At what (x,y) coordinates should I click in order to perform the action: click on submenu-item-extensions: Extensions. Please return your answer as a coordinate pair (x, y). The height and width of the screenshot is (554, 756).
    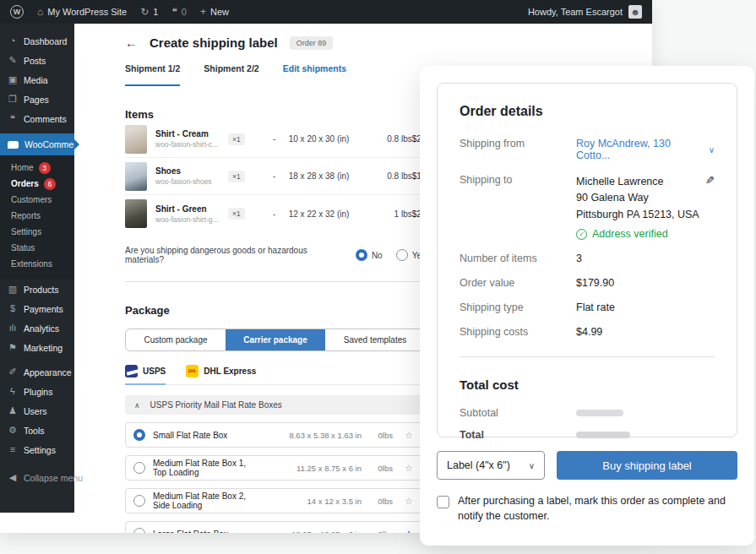
    Looking at the image, I should click on (37, 263).